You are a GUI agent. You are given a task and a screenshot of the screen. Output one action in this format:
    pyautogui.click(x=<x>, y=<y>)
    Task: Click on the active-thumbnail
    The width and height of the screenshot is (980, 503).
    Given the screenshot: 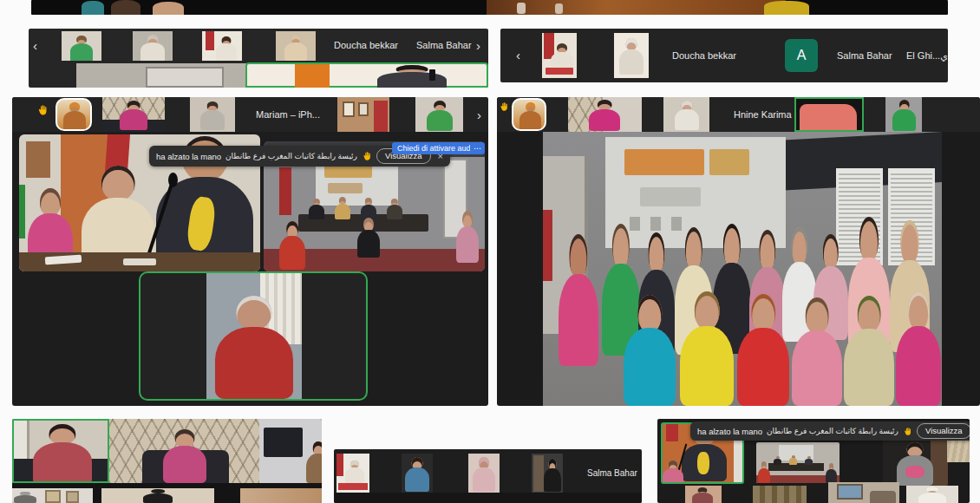 What is the action you would take?
    pyautogui.click(x=829, y=114)
    